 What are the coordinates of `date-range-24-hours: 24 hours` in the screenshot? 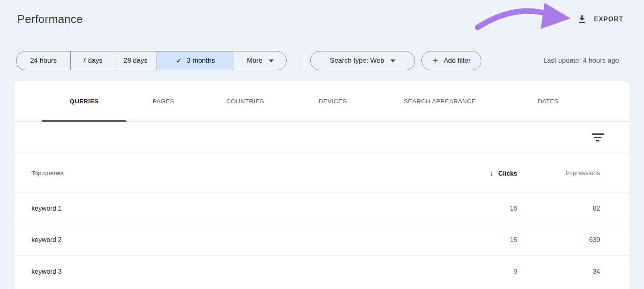 It's located at (43, 61).